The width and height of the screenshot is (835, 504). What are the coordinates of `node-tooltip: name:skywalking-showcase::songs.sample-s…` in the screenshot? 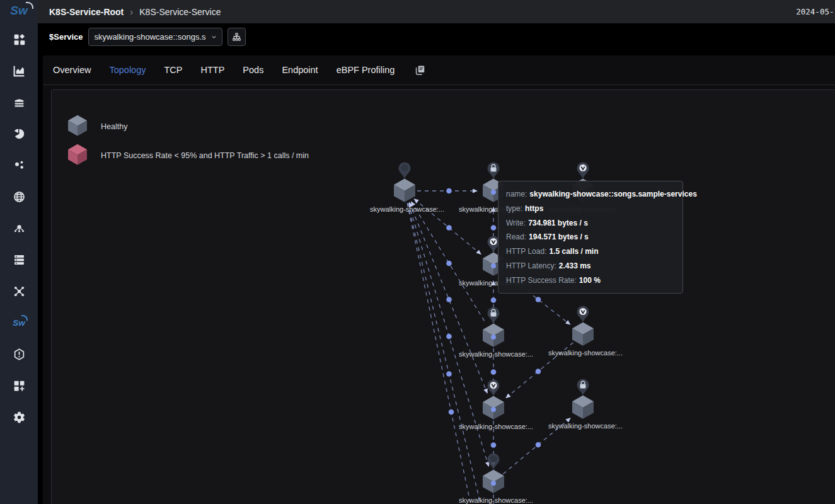 It's located at (590, 237).